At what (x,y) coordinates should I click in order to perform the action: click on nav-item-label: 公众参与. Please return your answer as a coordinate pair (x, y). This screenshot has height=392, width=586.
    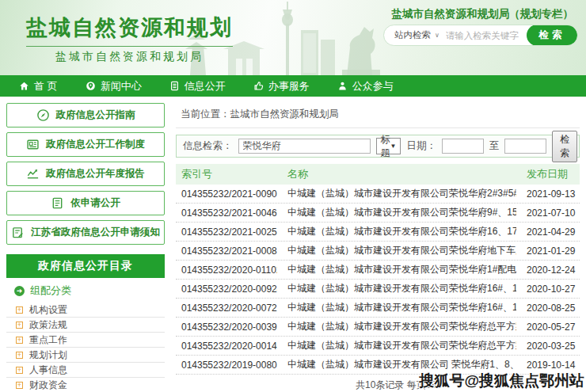
    Looking at the image, I should click on (373, 86).